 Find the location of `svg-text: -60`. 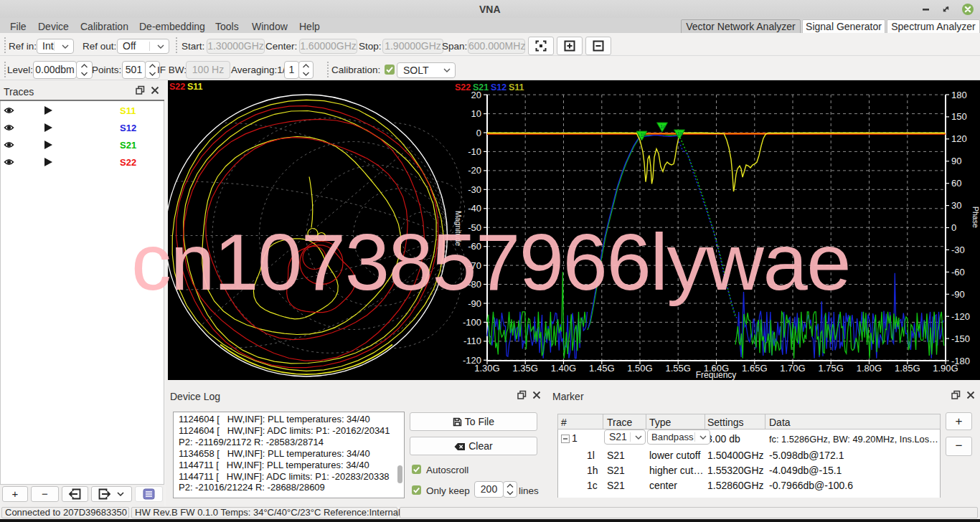

svg-text: -60 is located at coordinates (958, 272).